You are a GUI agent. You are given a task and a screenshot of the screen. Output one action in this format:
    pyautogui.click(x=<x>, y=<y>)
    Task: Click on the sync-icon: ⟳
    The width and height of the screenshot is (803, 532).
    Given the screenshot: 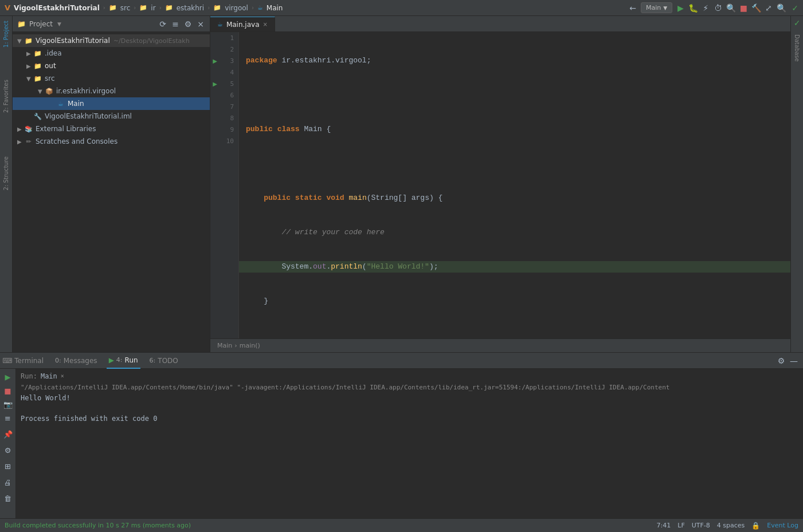 What is the action you would take?
    pyautogui.click(x=163, y=24)
    